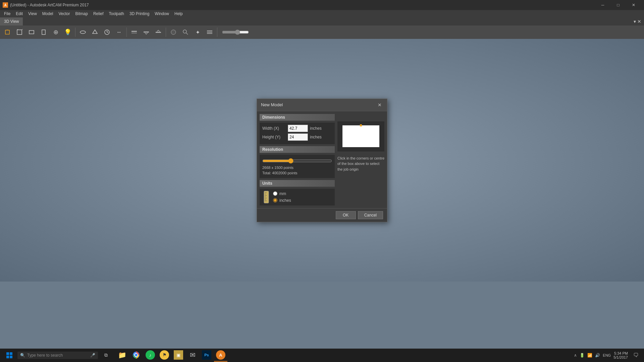  Describe the element at coordinates (68, 32) in the screenshot. I see `light-button: 💡` at that location.